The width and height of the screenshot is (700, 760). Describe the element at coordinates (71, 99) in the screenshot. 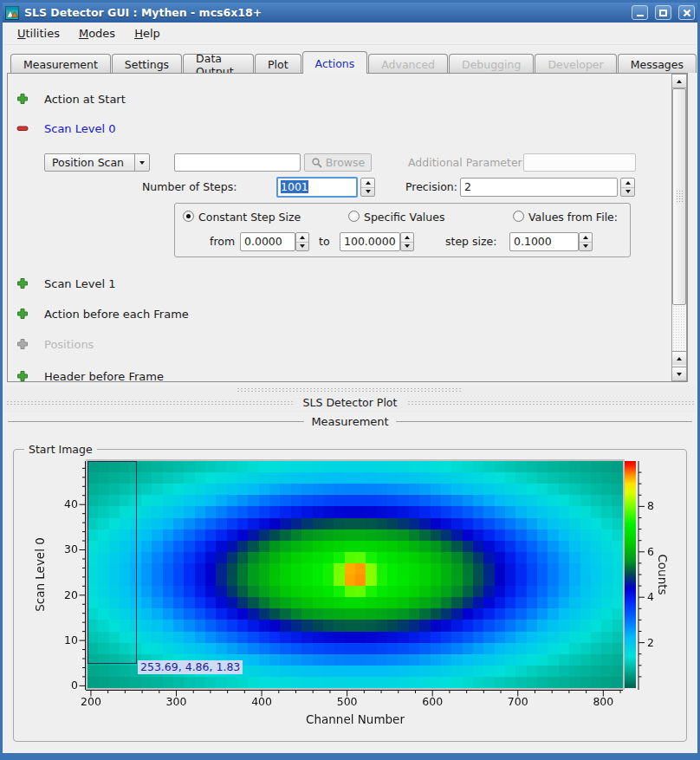

I see `action-at-start-row: Action at Start` at that location.